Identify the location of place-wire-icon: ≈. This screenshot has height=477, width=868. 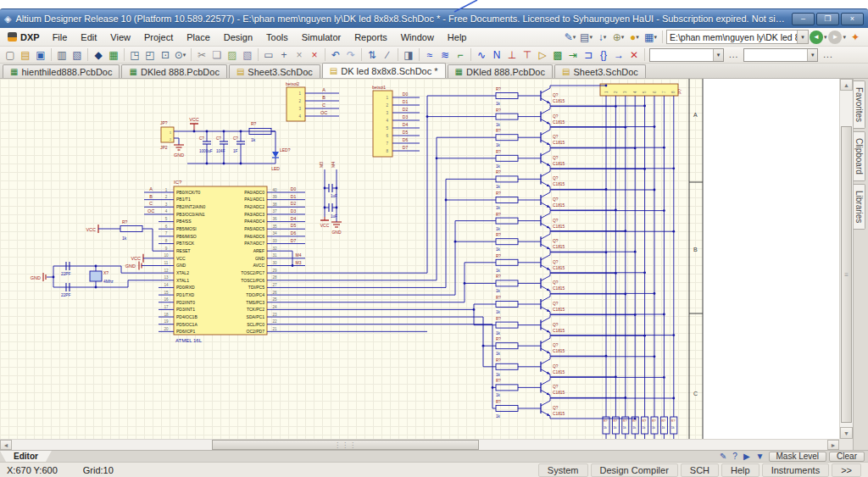
(430, 55).